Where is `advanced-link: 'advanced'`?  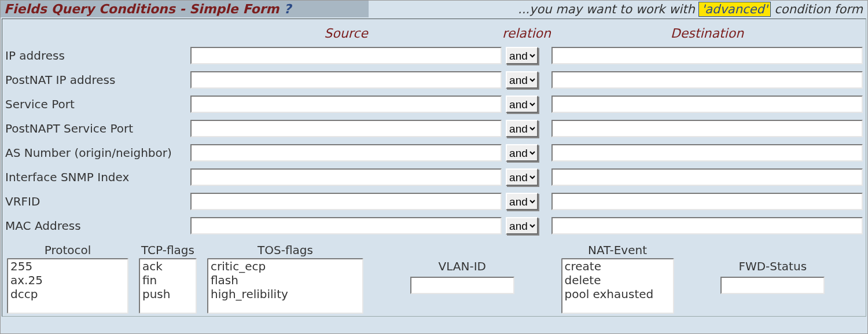
advanced-link: 'advanced' is located at coordinates (734, 9).